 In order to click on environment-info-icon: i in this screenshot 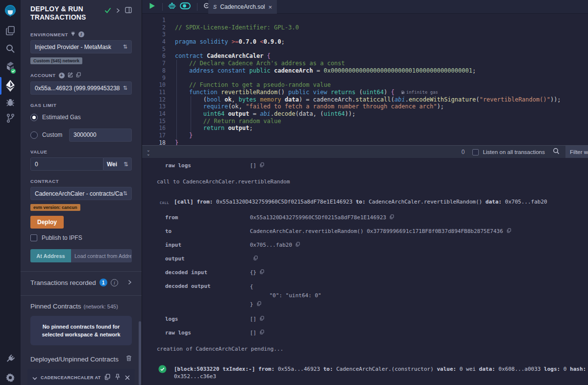, I will do `click(81, 34)`.